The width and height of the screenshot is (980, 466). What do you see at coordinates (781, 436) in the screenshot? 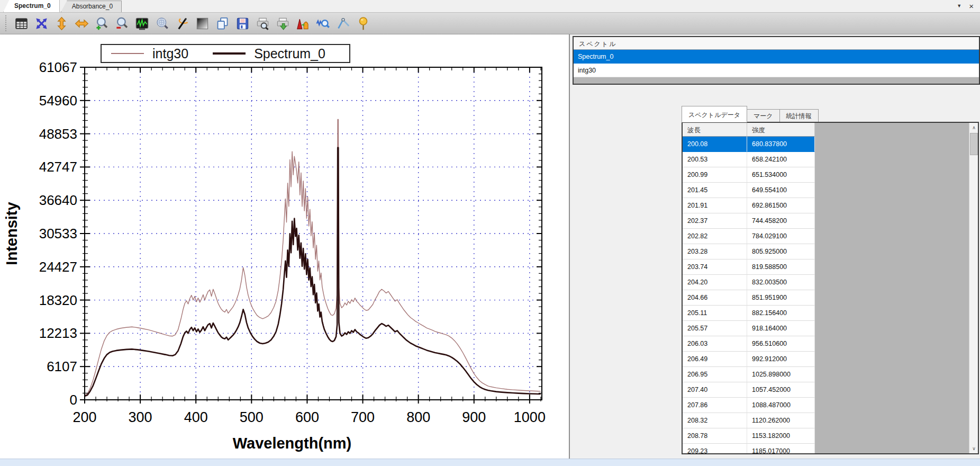
I see `table-cell: 1153.182000` at bounding box center [781, 436].